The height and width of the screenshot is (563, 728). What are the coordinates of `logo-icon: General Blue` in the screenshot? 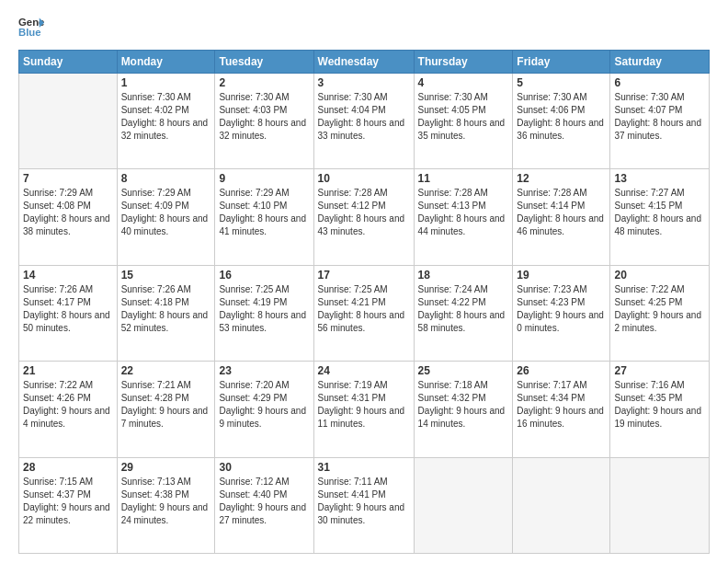 It's located at (31, 28).